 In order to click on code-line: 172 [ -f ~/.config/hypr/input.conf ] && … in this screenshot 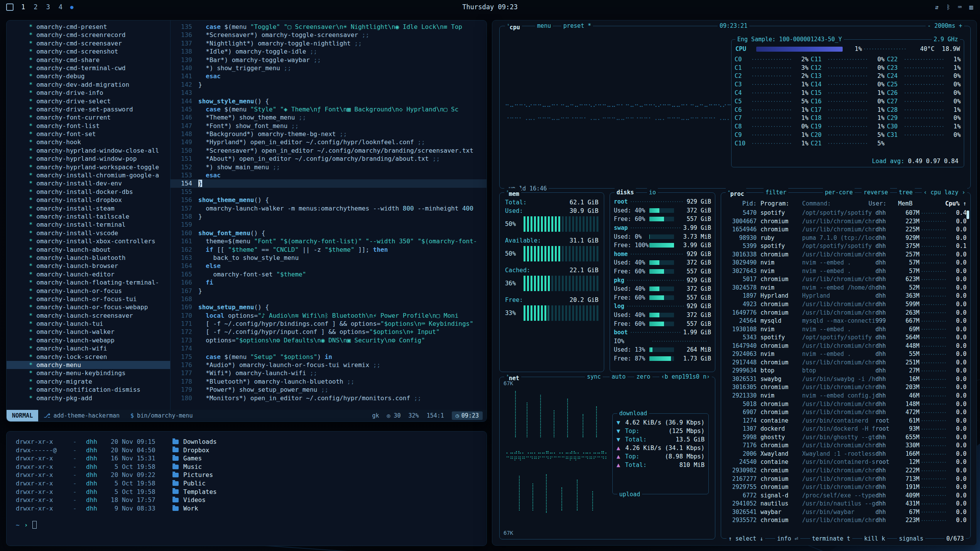, I will do `click(329, 332)`.